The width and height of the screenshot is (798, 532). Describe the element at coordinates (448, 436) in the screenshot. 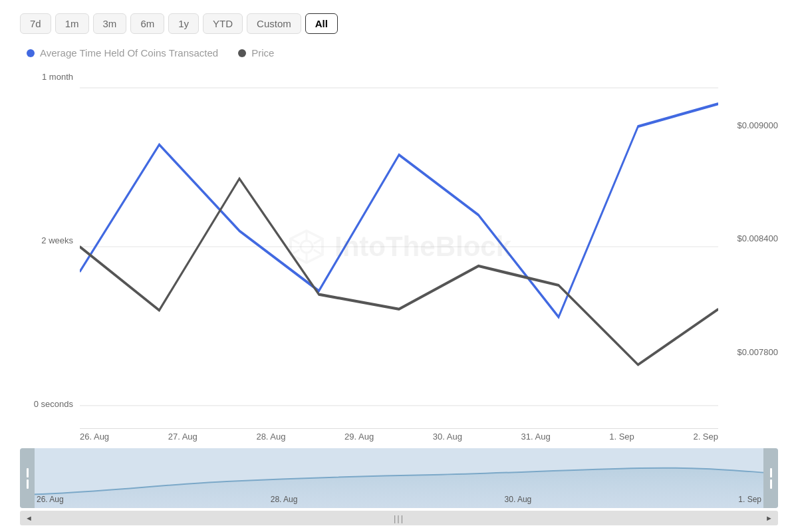

I see `x-label-4: 30. Aug` at that location.